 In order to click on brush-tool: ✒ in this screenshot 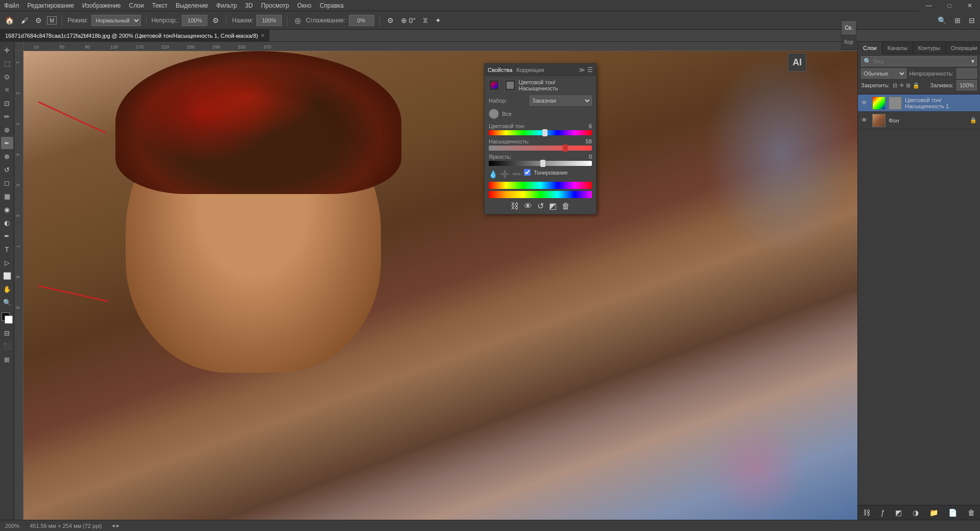, I will do `click(7, 143)`.